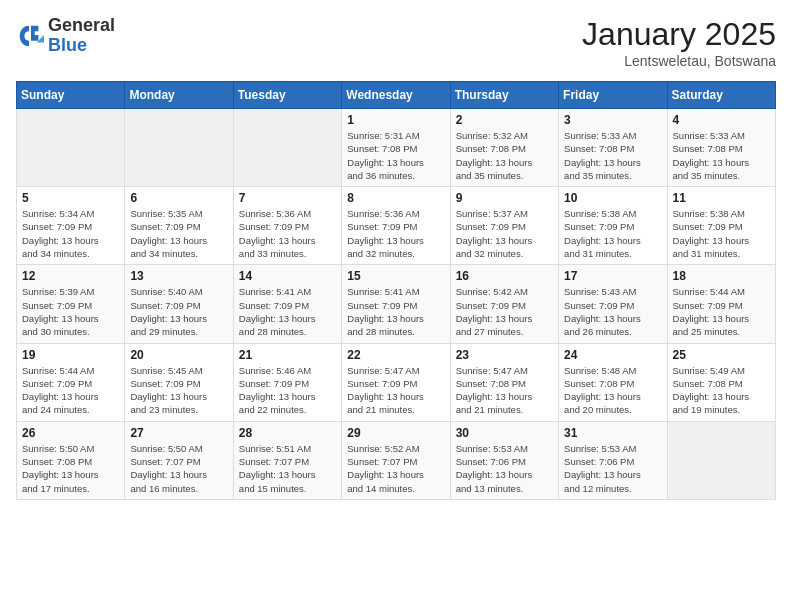  I want to click on day-number: 21, so click(288, 355).